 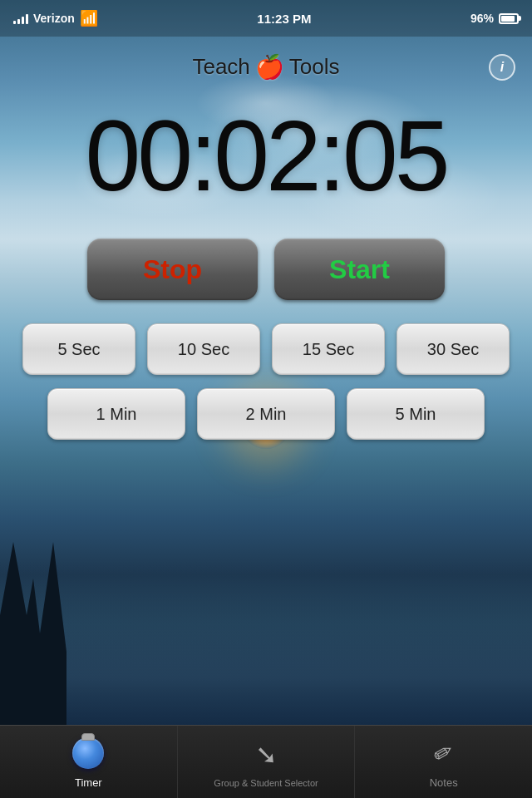 What do you see at coordinates (89, 761) in the screenshot?
I see `tab-timer: Timer` at bounding box center [89, 761].